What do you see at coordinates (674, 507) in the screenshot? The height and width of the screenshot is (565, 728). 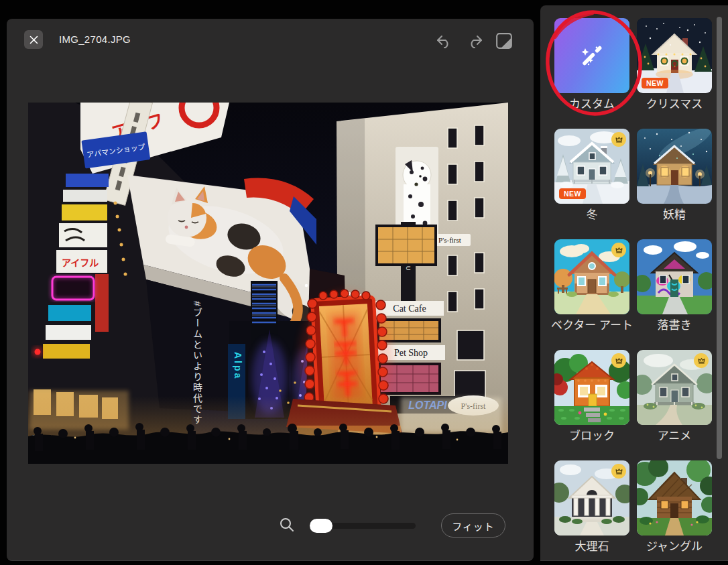 I see `style-item-jungle: ジャングル` at bounding box center [674, 507].